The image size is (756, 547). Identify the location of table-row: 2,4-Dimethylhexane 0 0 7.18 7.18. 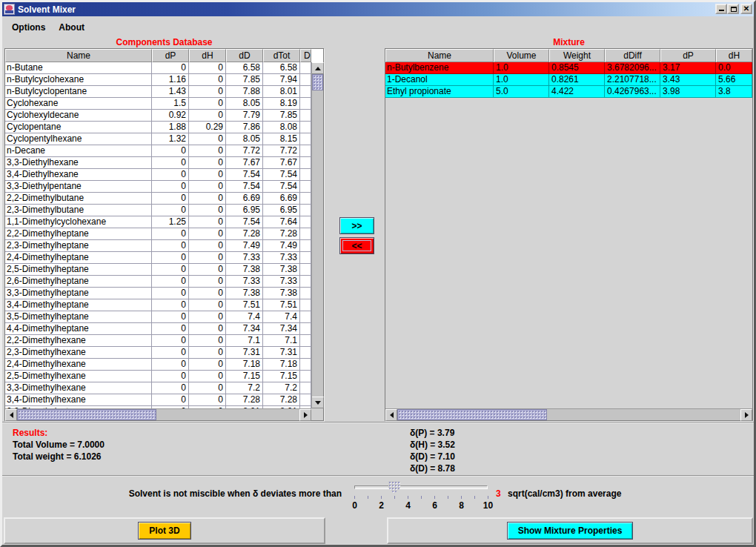
(159, 365).